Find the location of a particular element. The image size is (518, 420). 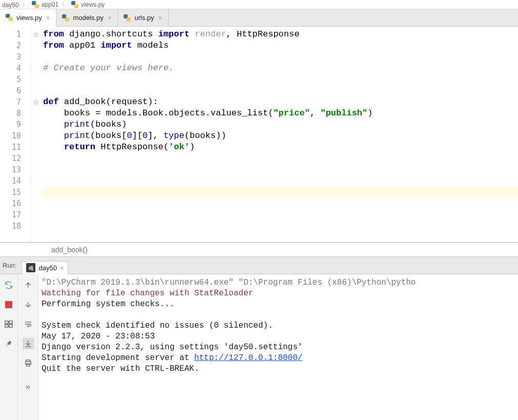

function-breadcrumb: add_book() is located at coordinates (259, 250).